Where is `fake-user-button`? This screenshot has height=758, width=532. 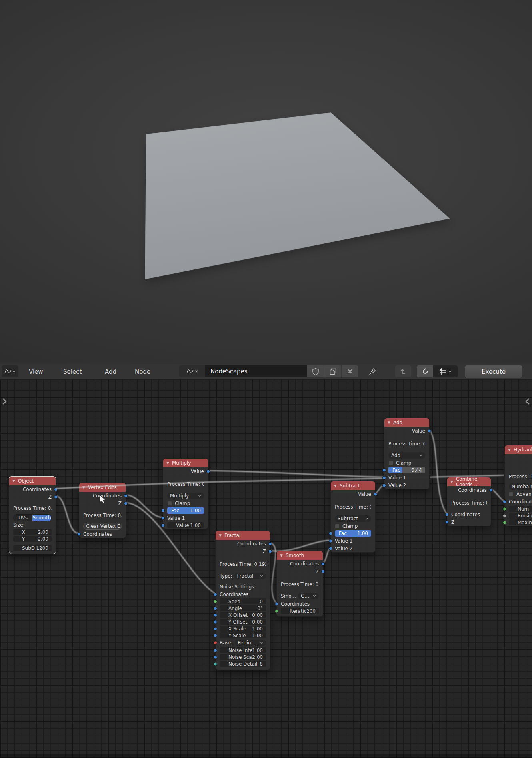 fake-user-button is located at coordinates (316, 371).